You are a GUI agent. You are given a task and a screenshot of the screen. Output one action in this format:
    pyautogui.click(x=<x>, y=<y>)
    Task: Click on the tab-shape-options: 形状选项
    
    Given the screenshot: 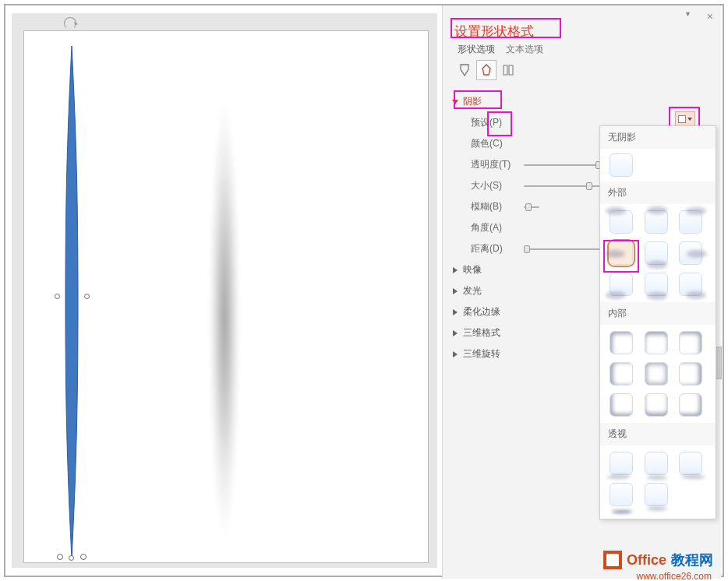 What is the action you would take?
    pyautogui.click(x=476, y=50)
    